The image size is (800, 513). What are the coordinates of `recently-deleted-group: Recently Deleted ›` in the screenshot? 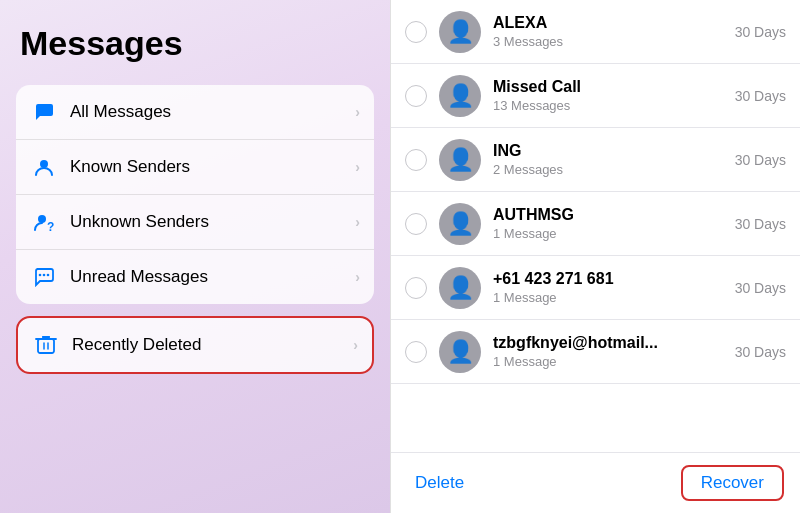 It's located at (195, 345).